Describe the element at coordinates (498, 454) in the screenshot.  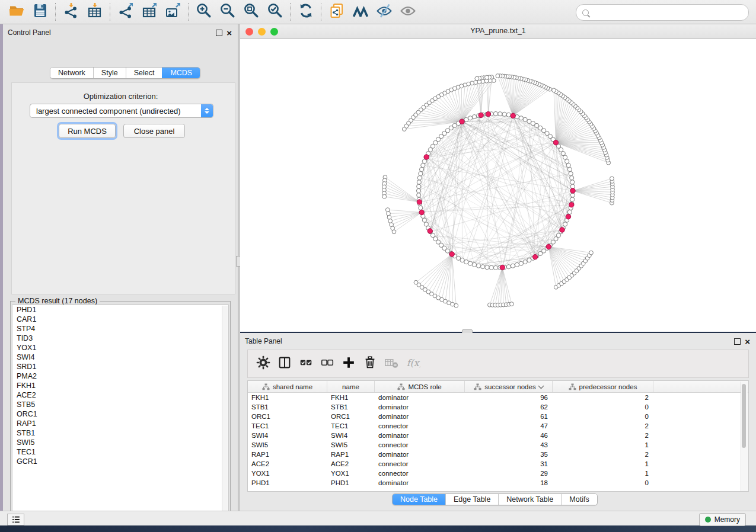
I see `table-row: RAP1RAP1dominator352` at that location.